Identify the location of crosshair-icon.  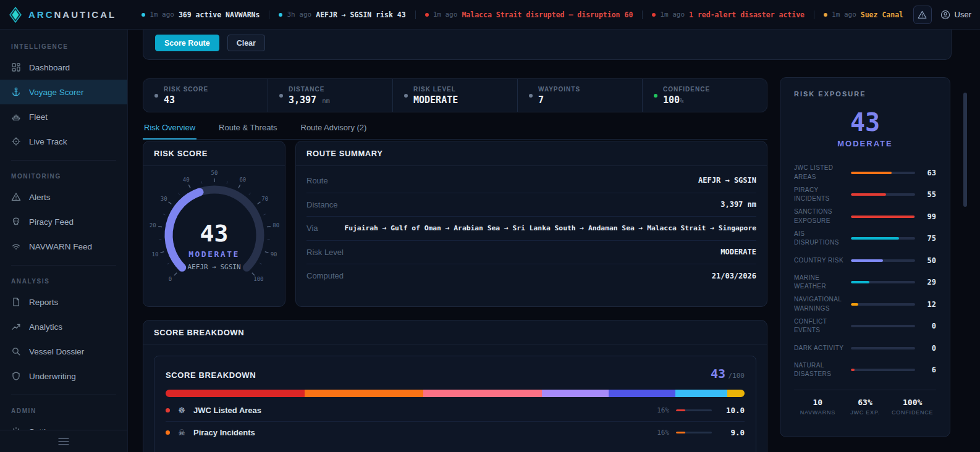
(16, 141).